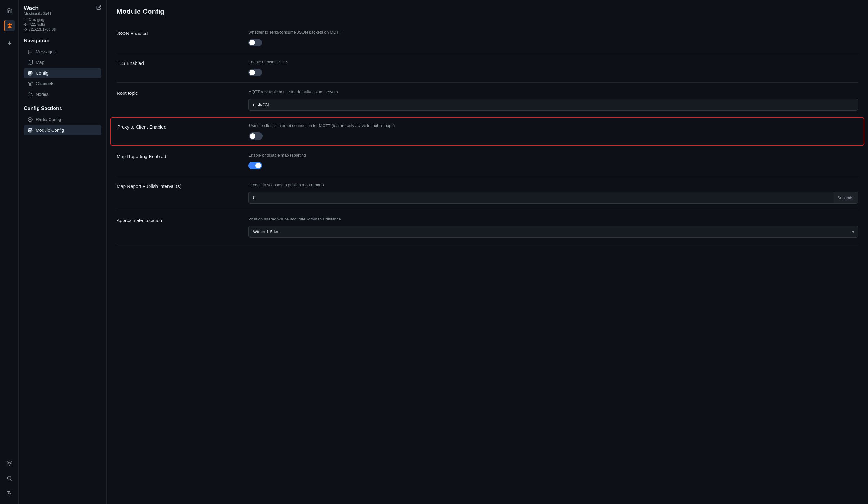  What do you see at coordinates (45, 84) in the screenshot?
I see `channels-label: Channels` at bounding box center [45, 84].